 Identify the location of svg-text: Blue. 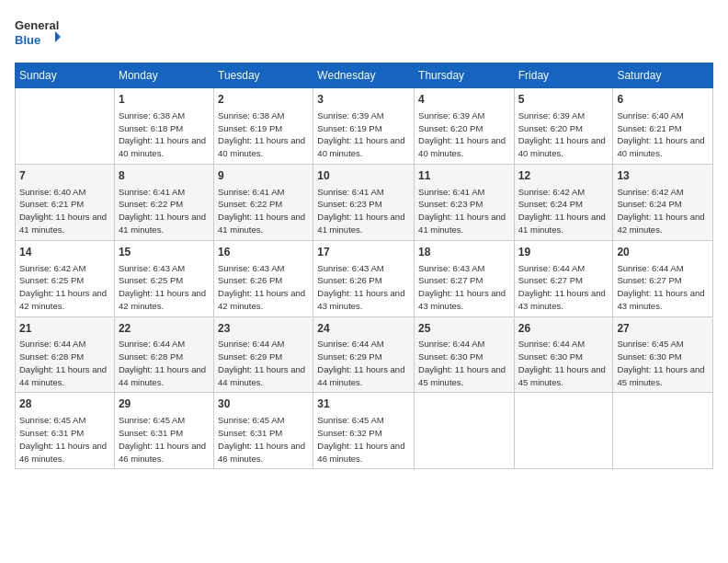
(28, 40).